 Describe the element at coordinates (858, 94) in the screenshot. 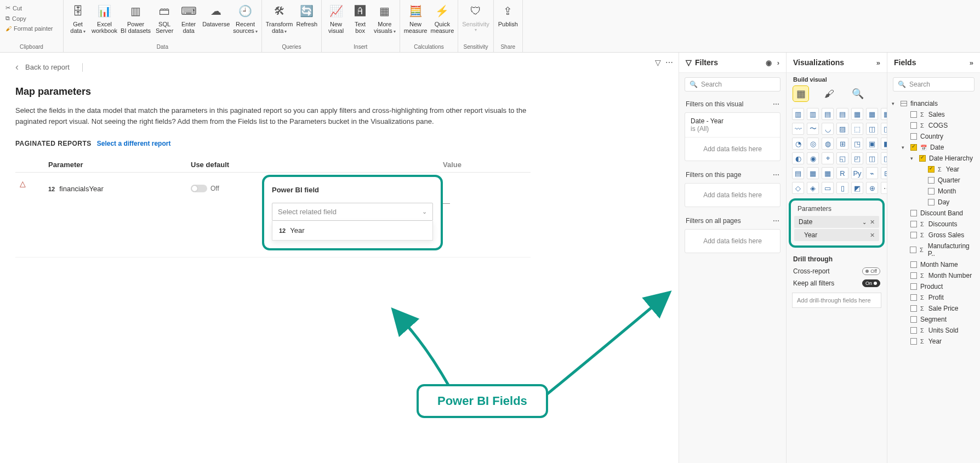

I see `analytics-tab: 🔍` at that location.